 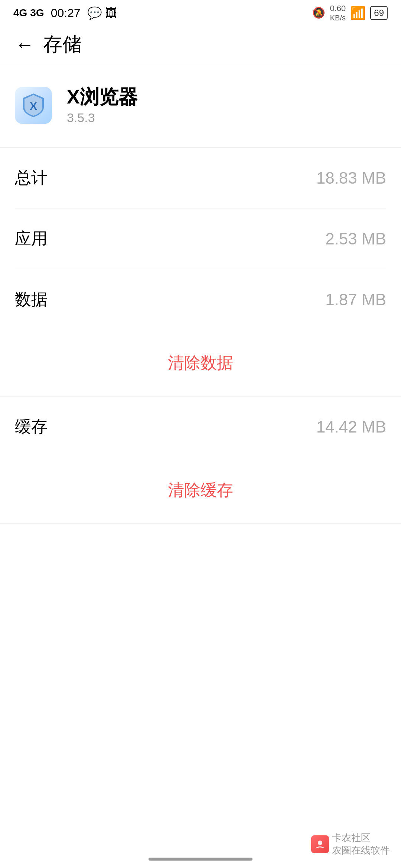 What do you see at coordinates (358, 13) in the screenshot?
I see `wifi-icon: 📶` at bounding box center [358, 13].